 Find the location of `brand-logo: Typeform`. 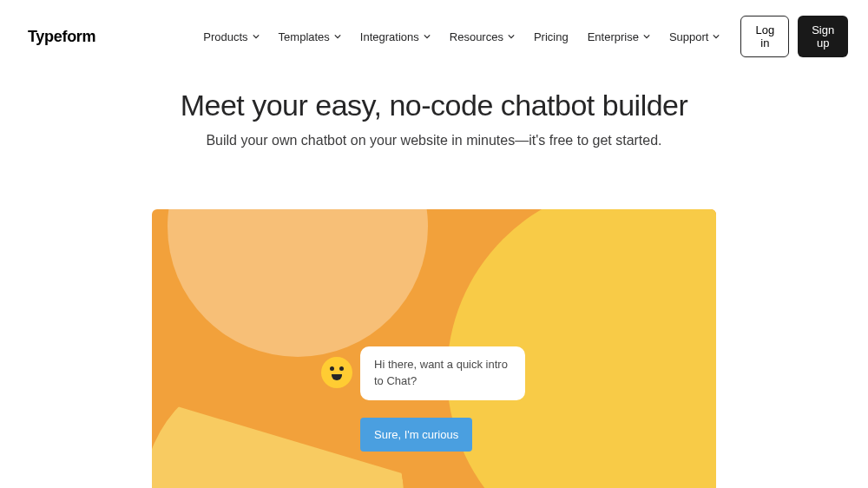

brand-logo: Typeform is located at coordinates (62, 36).